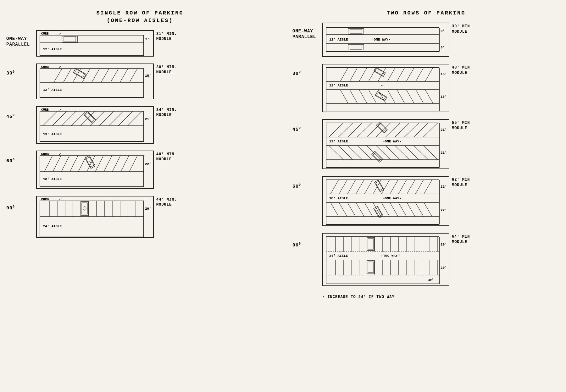 This screenshot has width=566, height=392. I want to click on diagram-wrapper-30-right: 15' 12' AISLE ← 18', so click(397, 88).